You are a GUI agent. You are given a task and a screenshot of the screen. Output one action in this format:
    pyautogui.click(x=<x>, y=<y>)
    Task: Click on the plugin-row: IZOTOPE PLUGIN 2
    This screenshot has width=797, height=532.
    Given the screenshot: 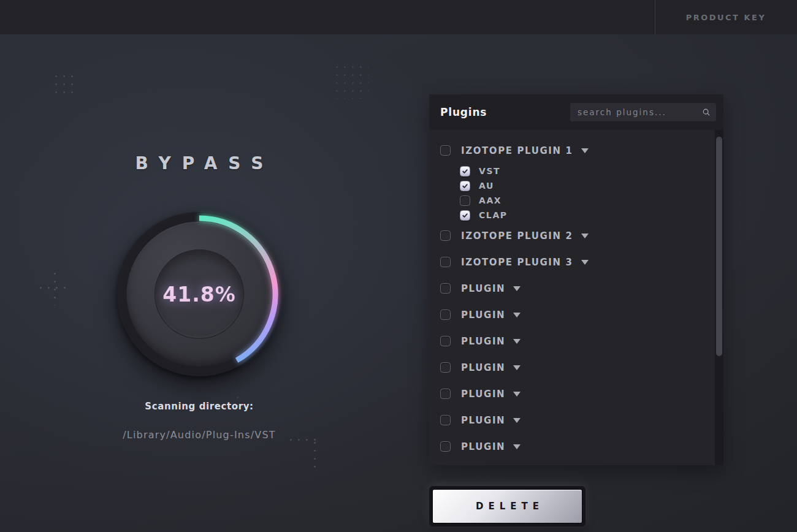 What is the action you would take?
    pyautogui.click(x=582, y=235)
    